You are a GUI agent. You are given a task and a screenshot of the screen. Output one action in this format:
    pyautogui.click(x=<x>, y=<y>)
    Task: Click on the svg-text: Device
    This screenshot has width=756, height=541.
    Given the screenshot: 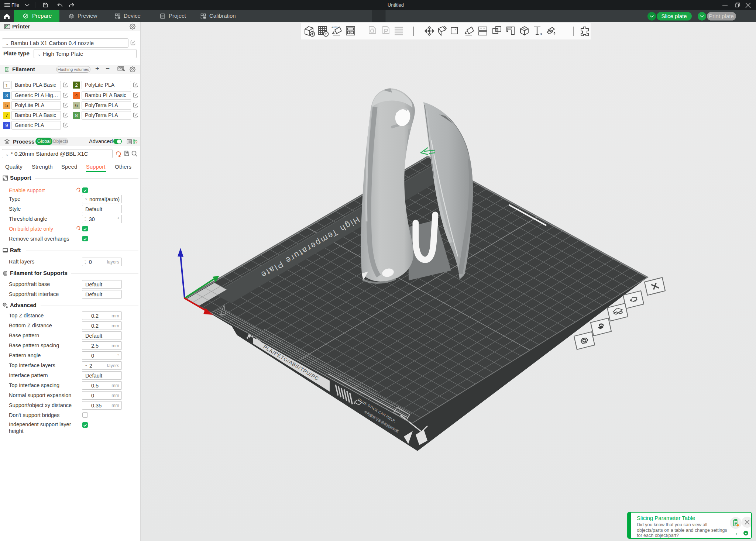 What is the action you would take?
    pyautogui.click(x=132, y=15)
    